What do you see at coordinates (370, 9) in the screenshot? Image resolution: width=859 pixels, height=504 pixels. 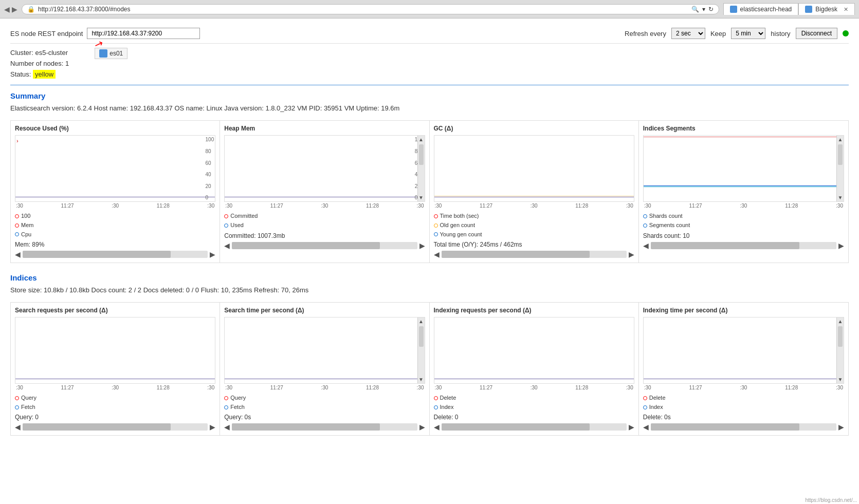 I see `address-bar: 🔒 http://192.168.43.37:8000/#nodes 🔍 ▾ ↻` at bounding box center [370, 9].